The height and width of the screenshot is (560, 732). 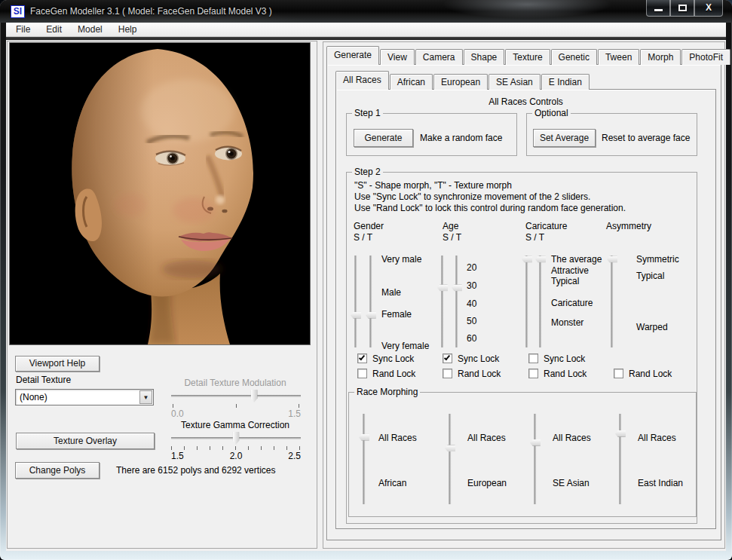 I want to click on menu-bar: File Edit Model Help, so click(x=366, y=30).